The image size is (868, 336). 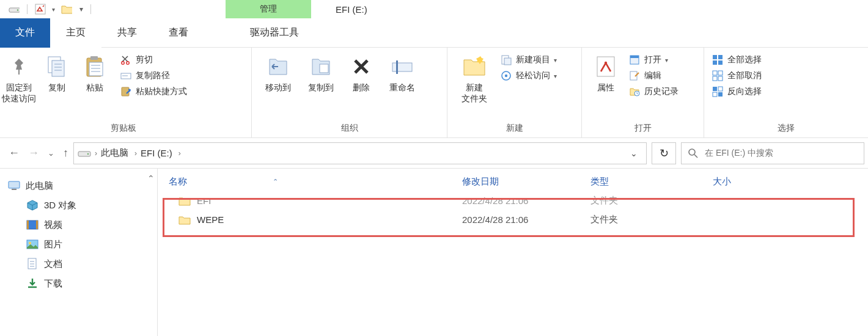 I want to click on folder-qat-icon, so click(x=67, y=9).